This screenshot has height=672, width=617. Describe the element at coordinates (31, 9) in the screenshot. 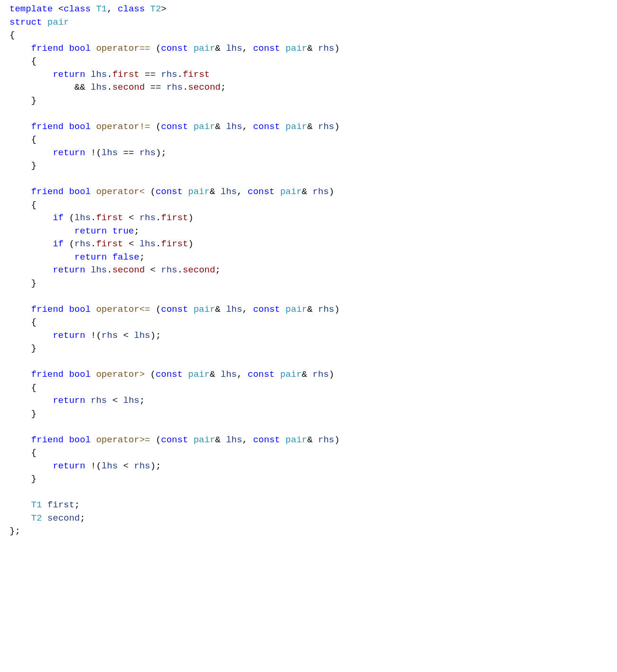

I see `kw-template: template` at that location.